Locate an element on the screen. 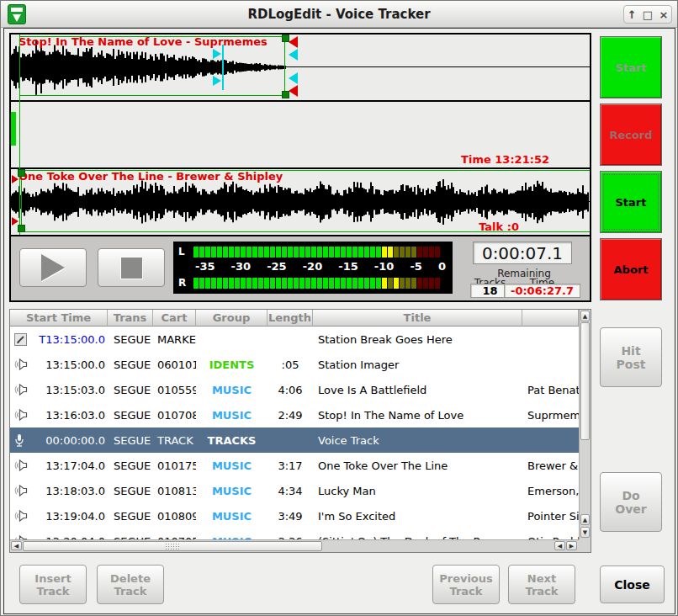  cell-trans: SEGUE is located at coordinates (130, 534).